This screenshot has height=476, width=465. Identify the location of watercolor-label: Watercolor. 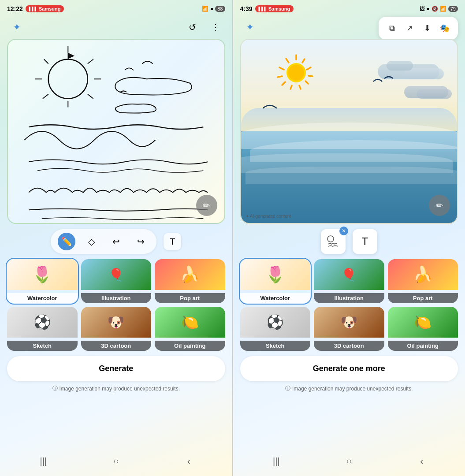
(42, 298).